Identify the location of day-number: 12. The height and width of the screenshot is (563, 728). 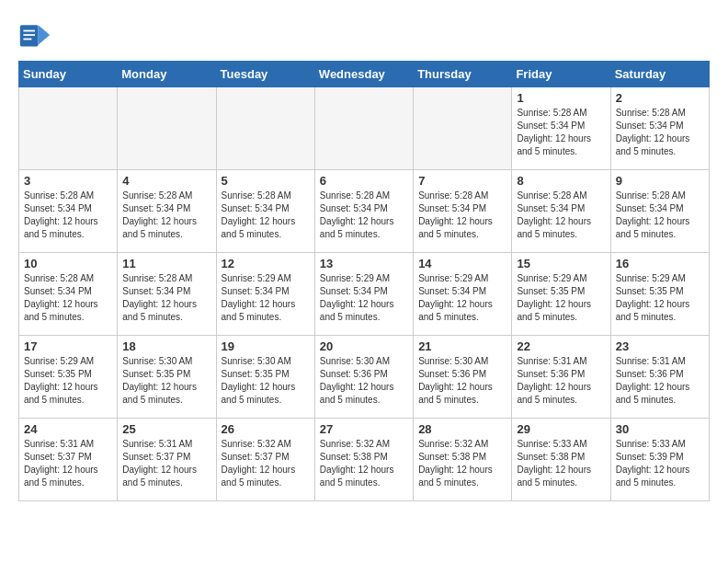
(266, 263).